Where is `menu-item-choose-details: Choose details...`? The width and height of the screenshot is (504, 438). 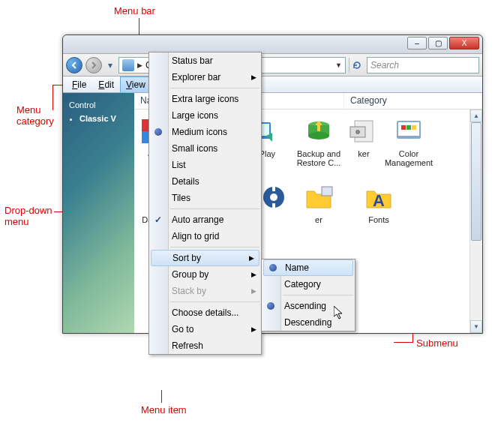
menu-item-choose-details: Choose details... is located at coordinates (206, 313).